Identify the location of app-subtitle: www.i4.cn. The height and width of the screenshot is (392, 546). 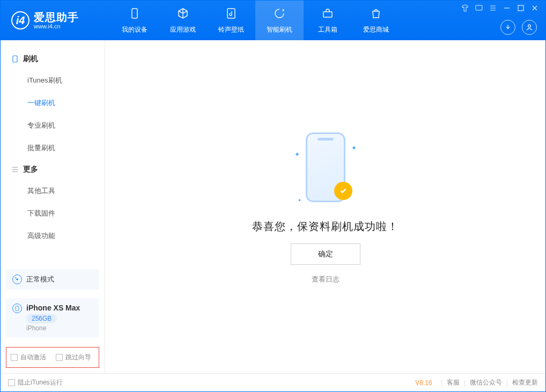
(56, 26).